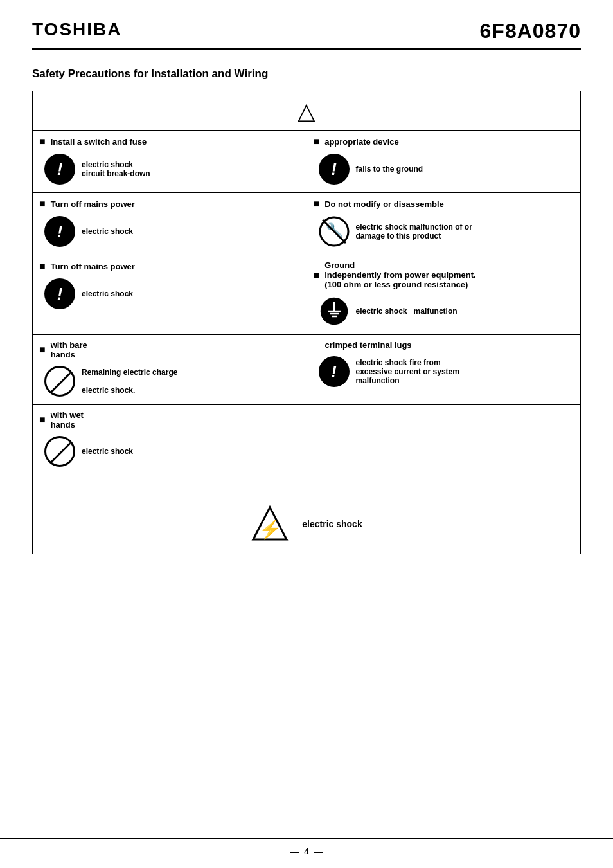 The width and height of the screenshot is (613, 868). Describe the element at coordinates (170, 162) in the screenshot. I see `cell-install-switch: ■ Install a switch and fuse ! electric s…` at that location.